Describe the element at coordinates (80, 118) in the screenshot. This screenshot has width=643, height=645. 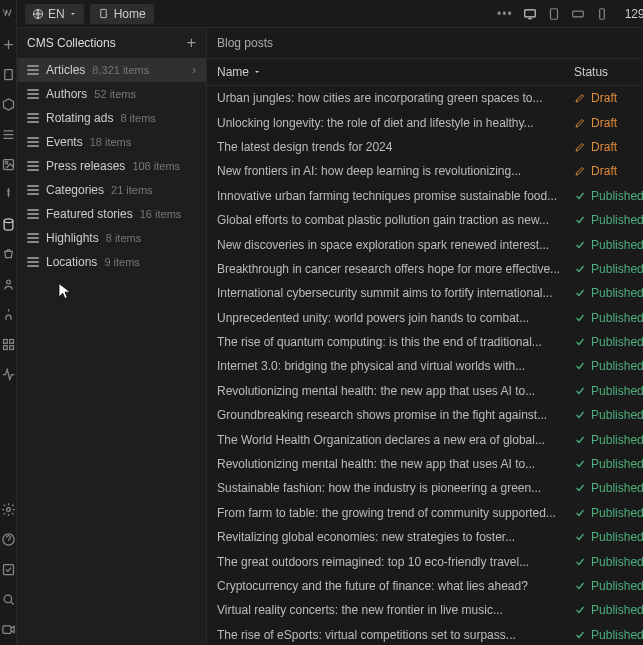
I see `collection-name: Rotating ads` at that location.